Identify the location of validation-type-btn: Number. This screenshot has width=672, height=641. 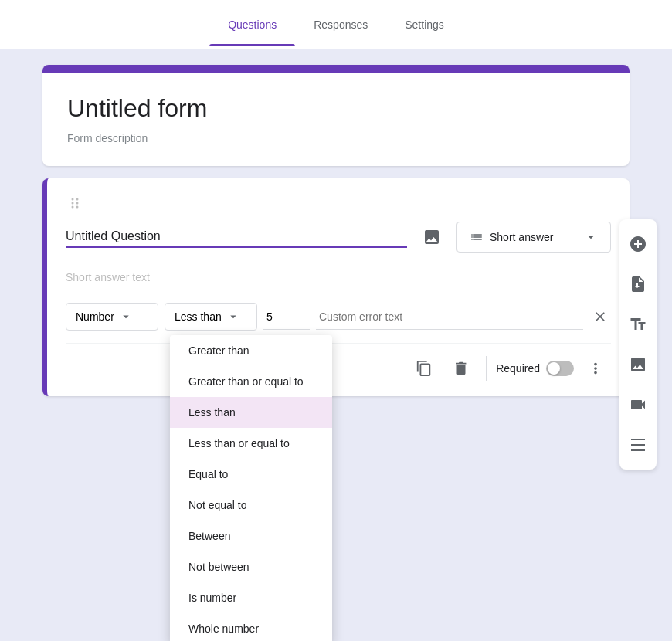
(112, 317).